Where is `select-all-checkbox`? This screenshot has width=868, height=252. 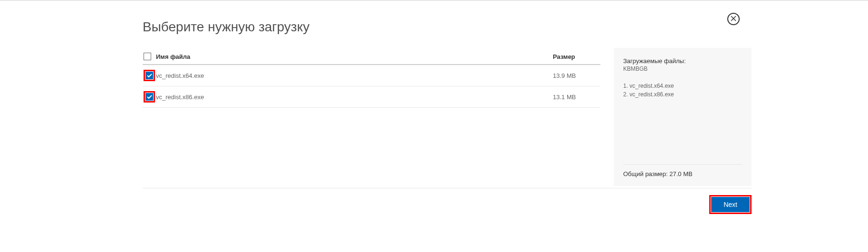 select-all-checkbox is located at coordinates (147, 56).